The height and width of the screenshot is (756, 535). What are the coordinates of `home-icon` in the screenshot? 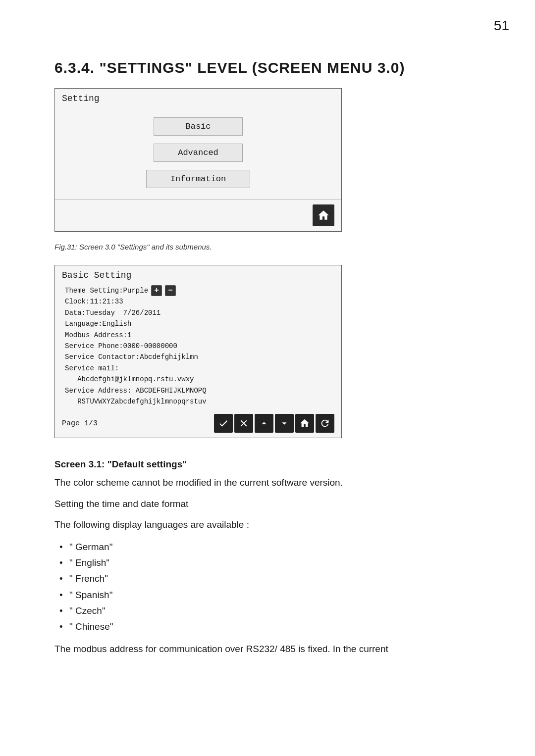 It's located at (323, 215).